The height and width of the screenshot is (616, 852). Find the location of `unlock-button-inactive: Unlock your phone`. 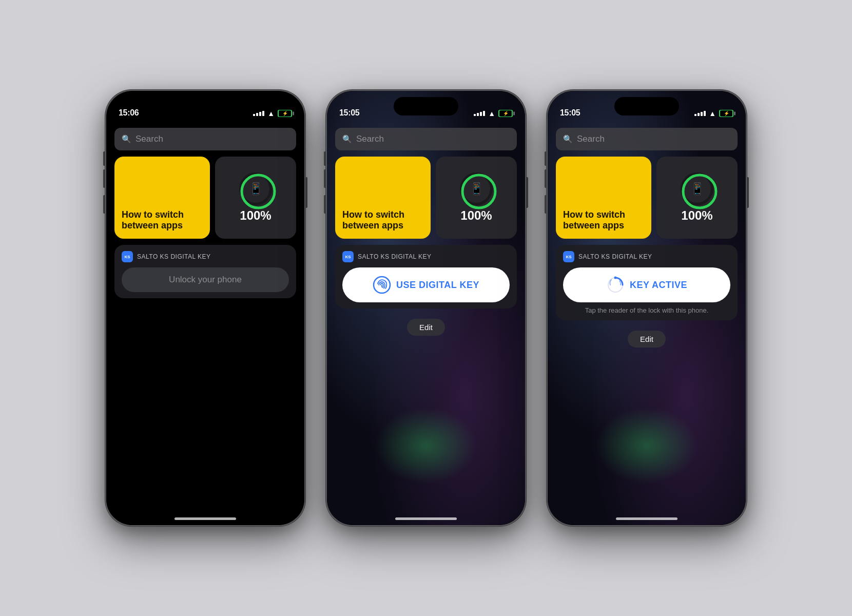

unlock-button-inactive: Unlock your phone is located at coordinates (205, 280).